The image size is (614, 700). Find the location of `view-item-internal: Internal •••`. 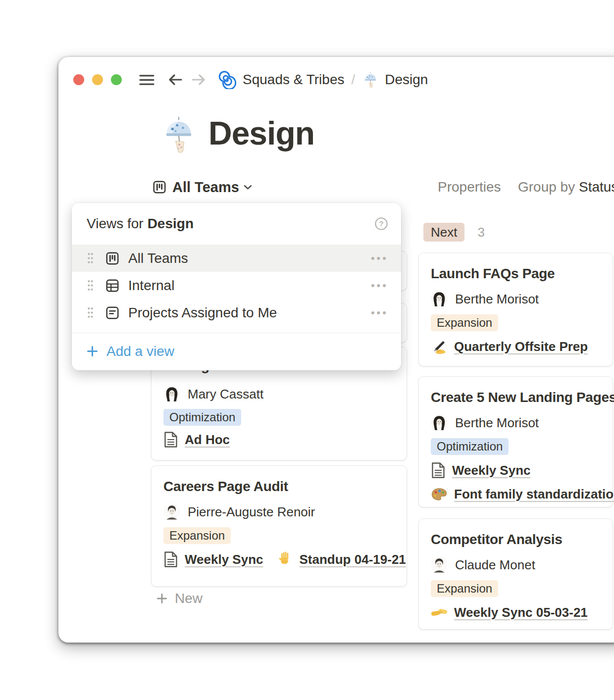

view-item-internal: Internal ••• is located at coordinates (237, 285).